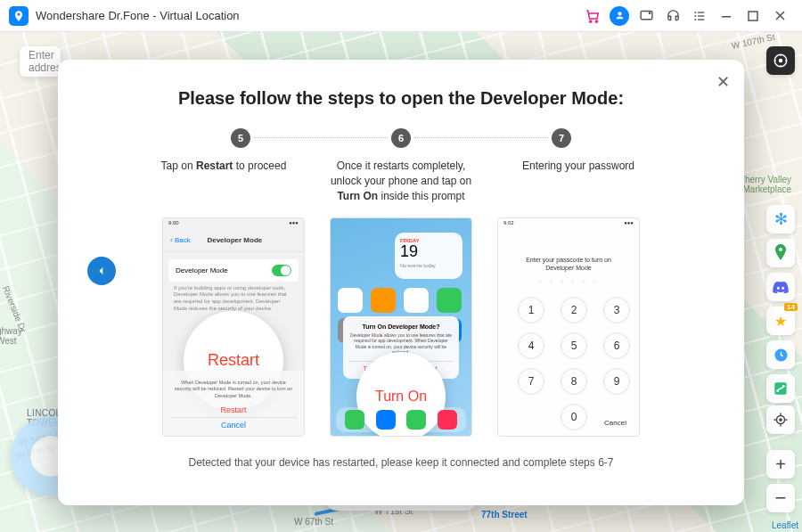  I want to click on maximize-button, so click(753, 16).